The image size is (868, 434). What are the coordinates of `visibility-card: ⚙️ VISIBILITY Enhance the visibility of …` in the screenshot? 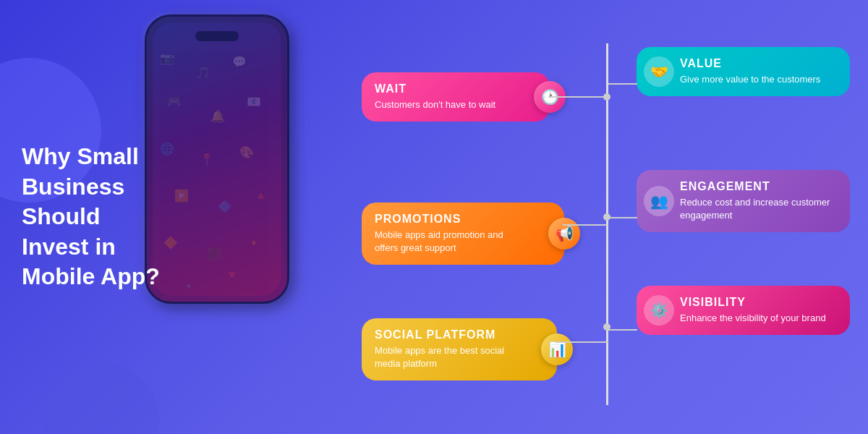 It's located at (744, 310).